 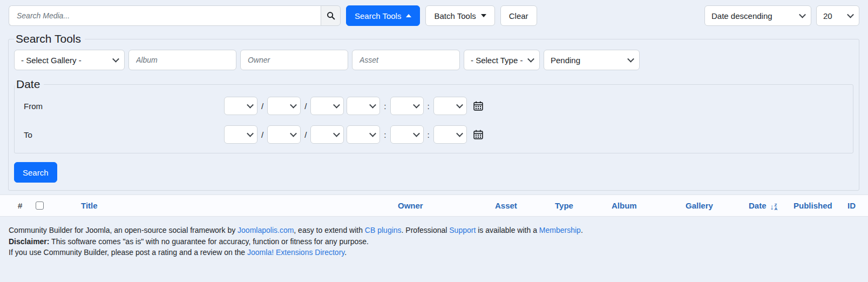 What do you see at coordinates (462, 230) in the screenshot?
I see `support-link: Support` at bounding box center [462, 230].